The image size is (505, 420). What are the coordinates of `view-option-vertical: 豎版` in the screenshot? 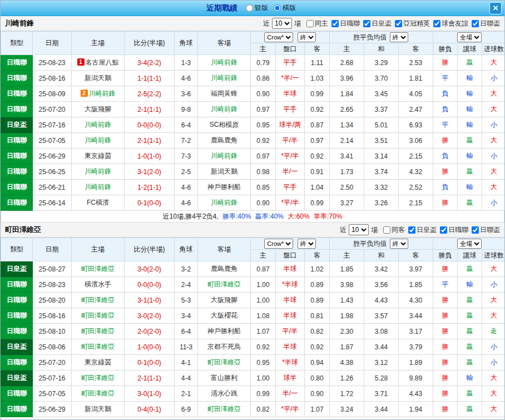 It's located at (257, 8).